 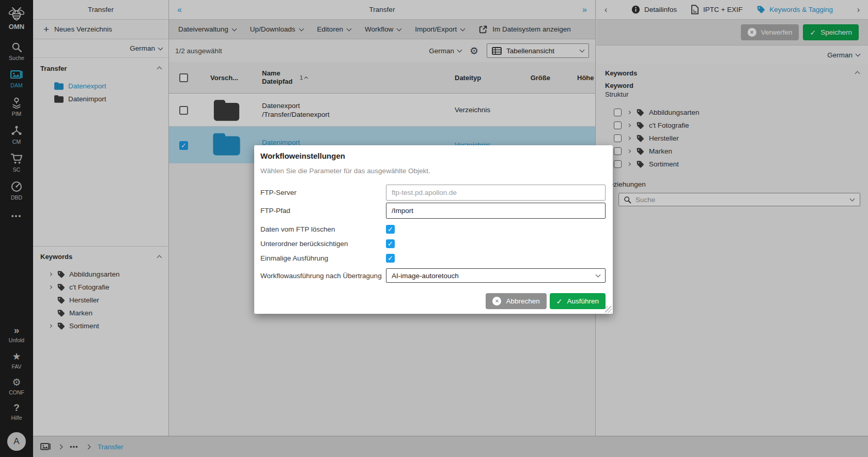 What do you see at coordinates (496, 276) in the screenshot?
I see `workflow-select: AI-image-autoretouch` at bounding box center [496, 276].